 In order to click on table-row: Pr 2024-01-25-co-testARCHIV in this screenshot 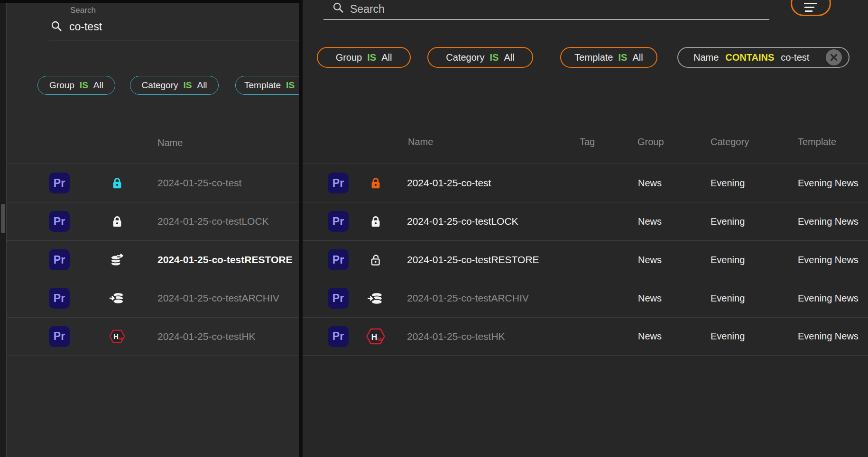, I will do `click(153, 298)`.